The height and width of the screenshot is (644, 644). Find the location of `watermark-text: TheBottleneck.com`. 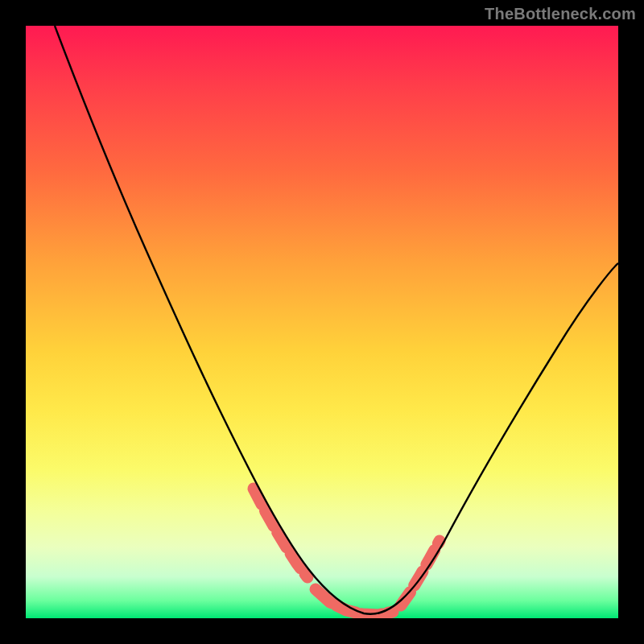

watermark-text: TheBottleneck.com is located at coordinates (560, 14).